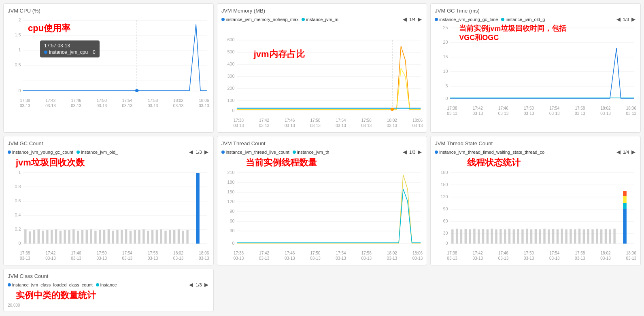 The width and height of the screenshot is (644, 316). What do you see at coordinates (405, 152) in the screenshot?
I see `thread-count-nav-prev: ◀` at bounding box center [405, 152].